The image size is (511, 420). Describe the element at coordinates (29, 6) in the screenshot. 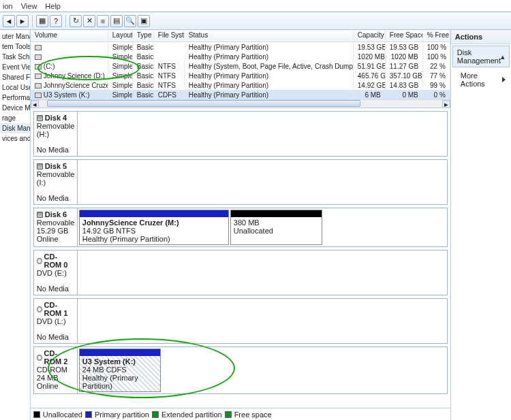

I see `menu-view: View` at that location.